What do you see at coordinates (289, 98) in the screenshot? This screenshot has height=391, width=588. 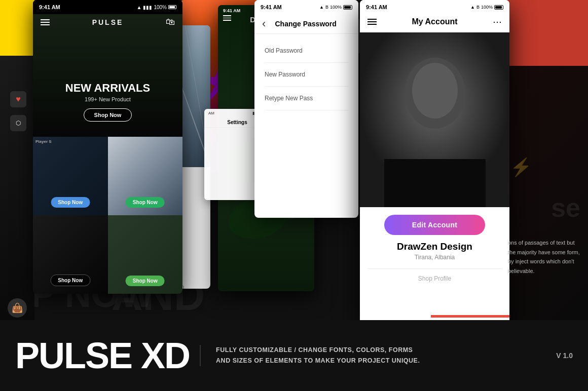 I see `cp-retype-label: Retype New Pass` at bounding box center [289, 98].